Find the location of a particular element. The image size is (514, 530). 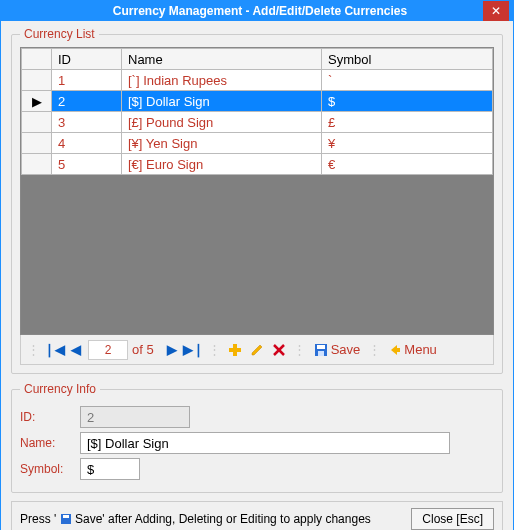

col-header-name: Name is located at coordinates (222, 60).